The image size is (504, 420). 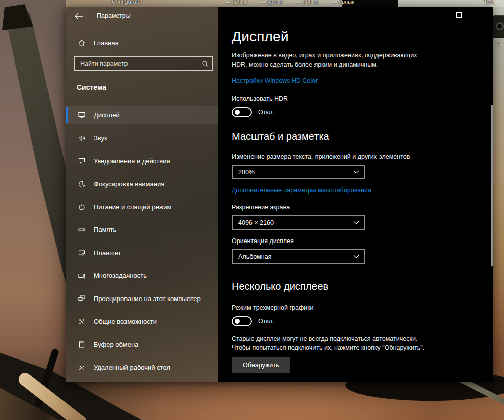 I want to click on resolution-dropdown: 4096 × 2160, so click(x=298, y=223).